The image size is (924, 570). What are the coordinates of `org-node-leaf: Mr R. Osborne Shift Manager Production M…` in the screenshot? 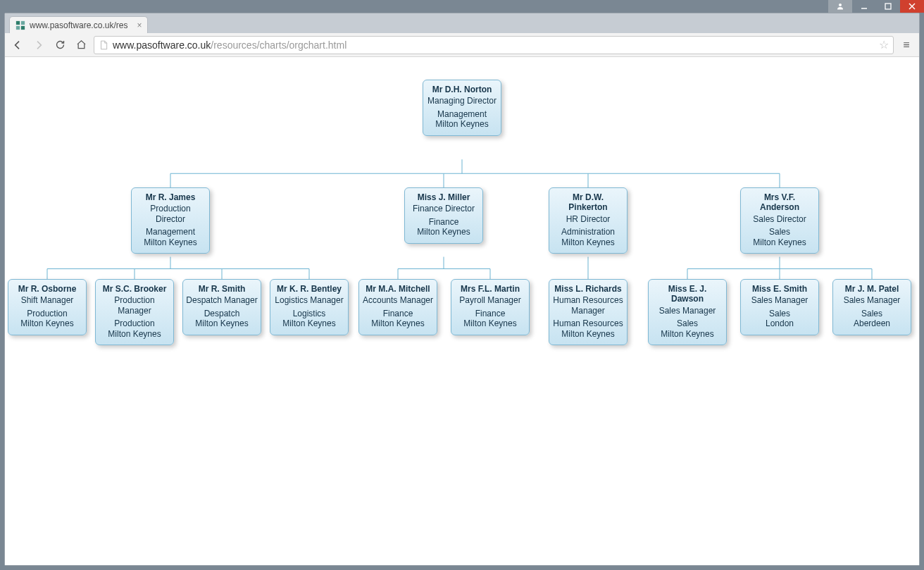 It's located at (47, 307).